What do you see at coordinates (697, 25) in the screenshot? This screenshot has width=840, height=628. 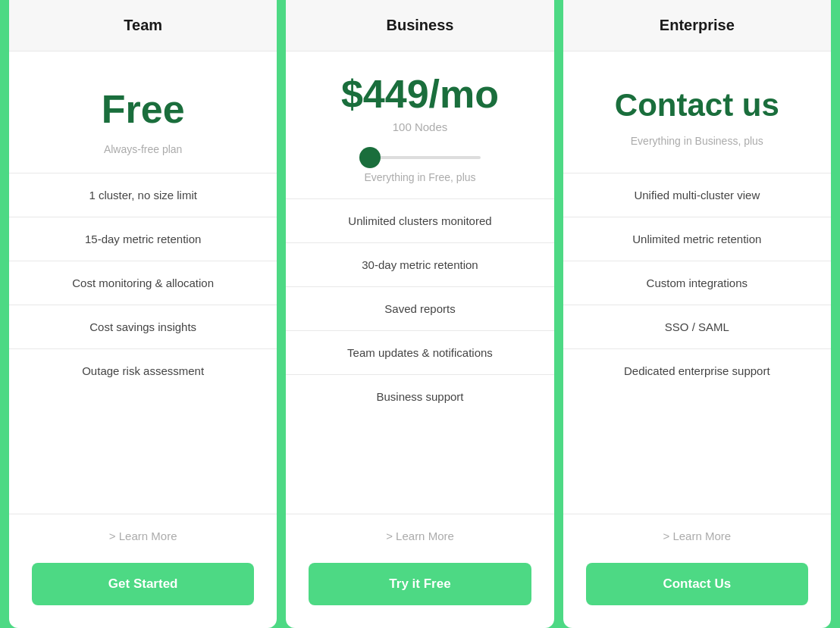 I see `plan-name-enterprise: Enterprise` at bounding box center [697, 25].